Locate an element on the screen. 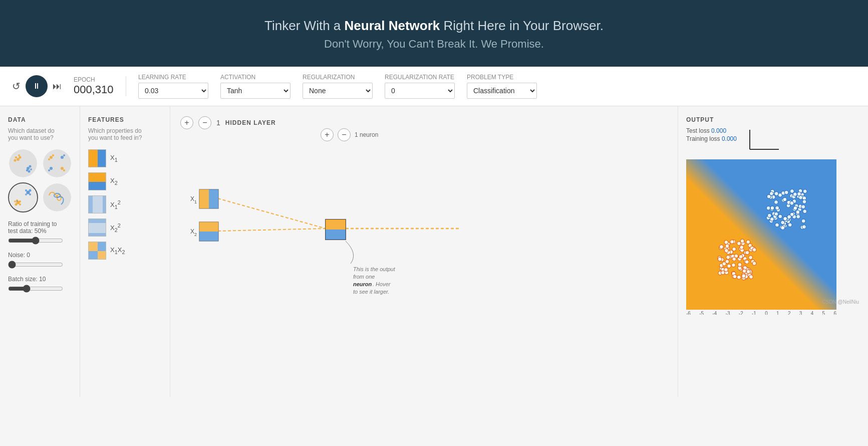 The image size is (868, 446). learning-rate-select: 0.03 is located at coordinates (173, 91).